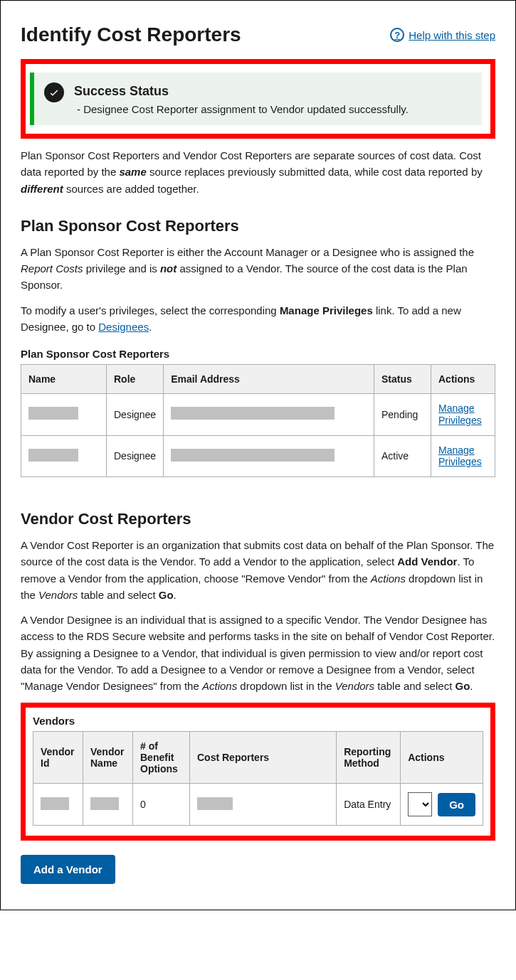 Image resolution: width=516 pixels, height=980 pixels. What do you see at coordinates (258, 226) in the screenshot?
I see `plan-sponsor-heading: Plan Sponsor Cost Reporters` at bounding box center [258, 226].